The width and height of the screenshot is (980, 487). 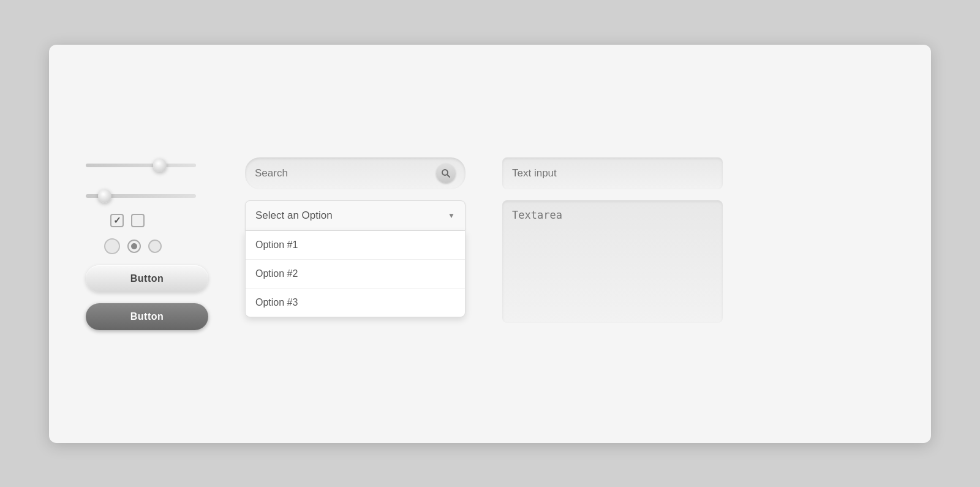 What do you see at coordinates (355, 259) in the screenshot?
I see `dropdown-container: Select an Option ▼ Option #1 Option #2 O…` at bounding box center [355, 259].